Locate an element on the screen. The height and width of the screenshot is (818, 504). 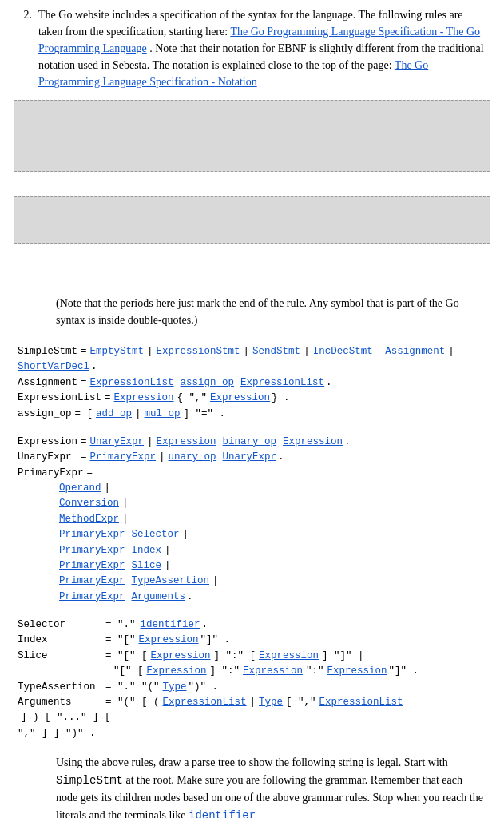
pe-index-link1: PrimaryExpr is located at coordinates (93, 551).